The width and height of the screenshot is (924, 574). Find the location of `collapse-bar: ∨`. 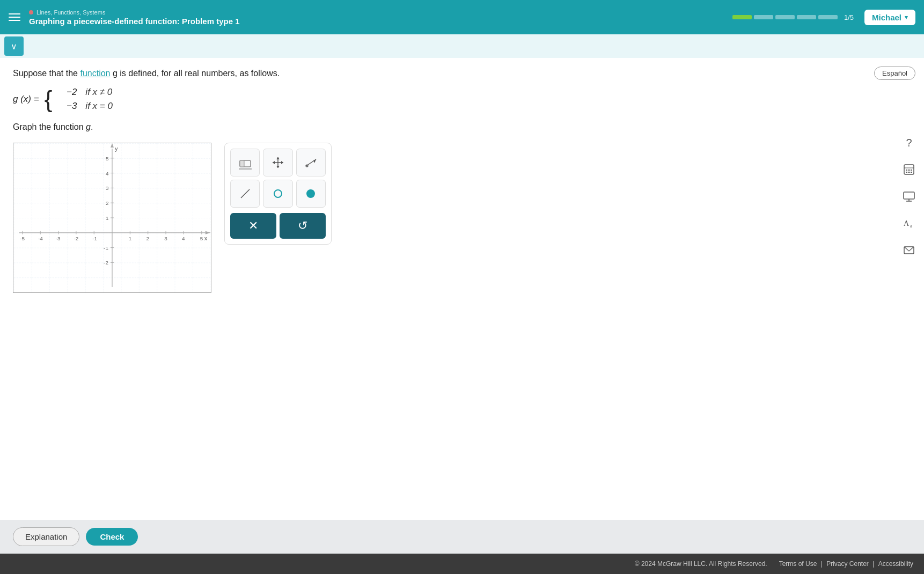

collapse-bar: ∨ is located at coordinates (462, 46).